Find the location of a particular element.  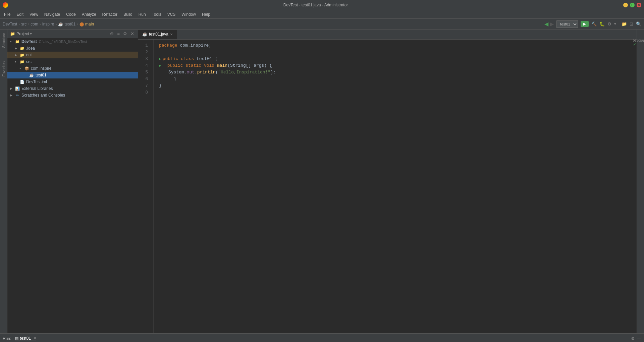

src-label: src is located at coordinates (29, 62).